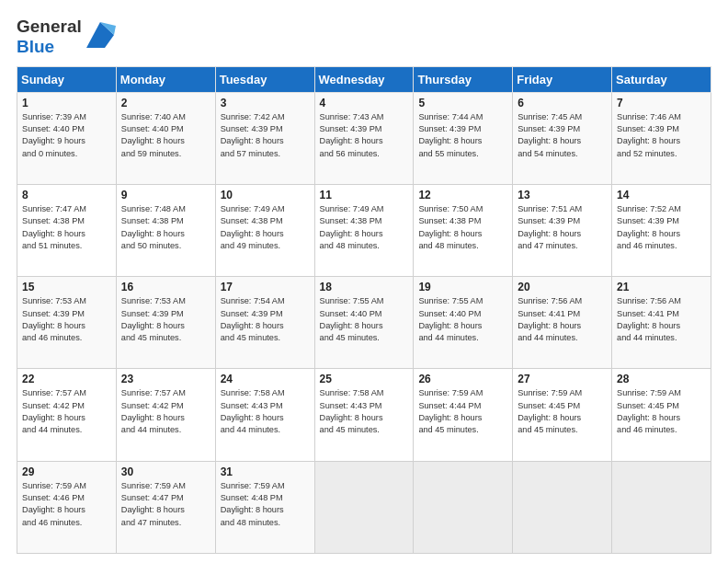 Image resolution: width=728 pixels, height=563 pixels. Describe the element at coordinates (463, 287) in the screenshot. I see `day-number: 19` at that location.